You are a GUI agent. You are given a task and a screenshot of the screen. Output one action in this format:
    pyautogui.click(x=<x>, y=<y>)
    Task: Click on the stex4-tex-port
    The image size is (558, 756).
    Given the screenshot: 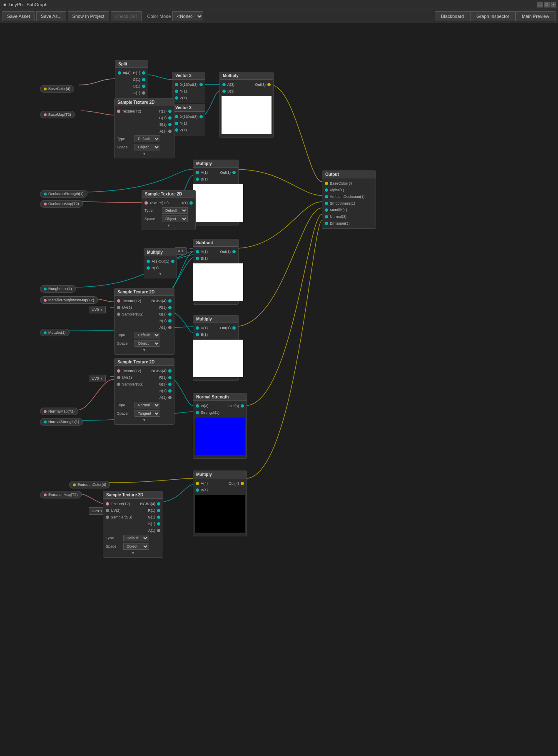 What is the action you would take?
    pyautogui.click(x=119, y=371)
    